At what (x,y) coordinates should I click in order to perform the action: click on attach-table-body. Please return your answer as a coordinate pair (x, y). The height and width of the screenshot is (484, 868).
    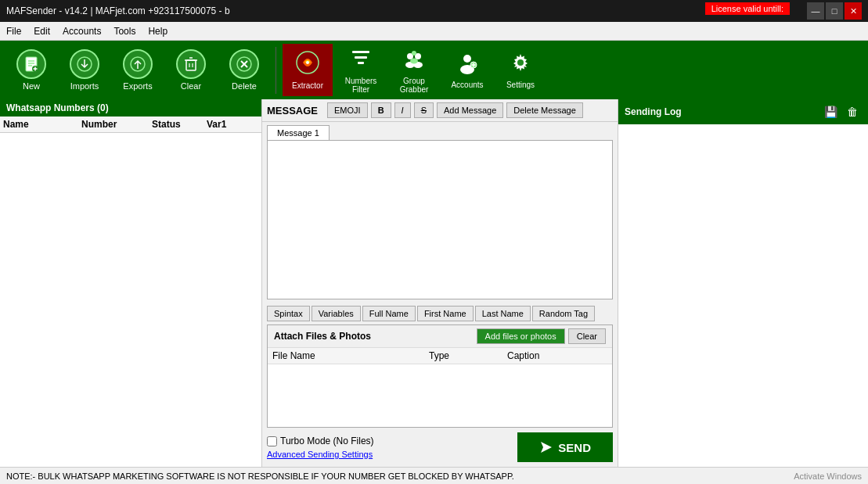
    Looking at the image, I should click on (440, 396).